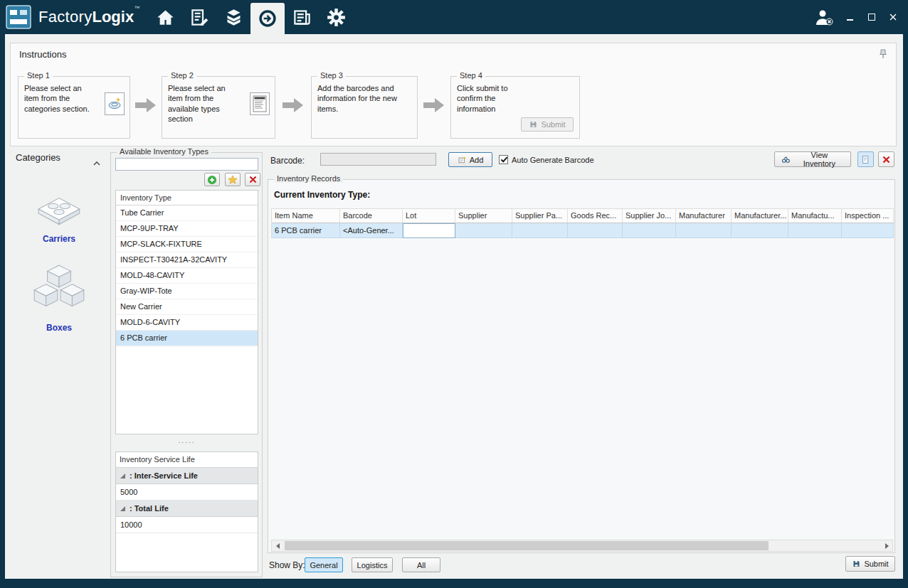 This screenshot has height=588, width=908. Describe the element at coordinates (463, 160) in the screenshot. I see `add-record-icon` at that location.